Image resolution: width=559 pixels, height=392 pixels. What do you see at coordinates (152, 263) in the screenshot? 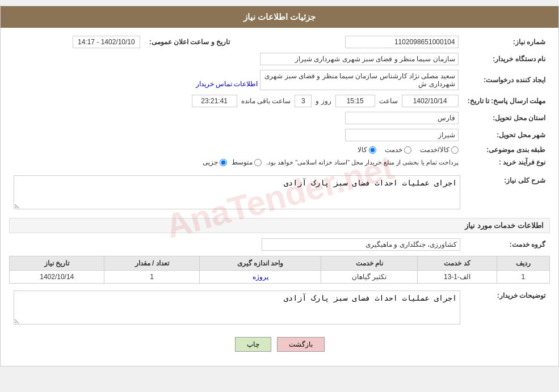
I see `col-quantity: تعداد / مقدار` at bounding box center [152, 263].